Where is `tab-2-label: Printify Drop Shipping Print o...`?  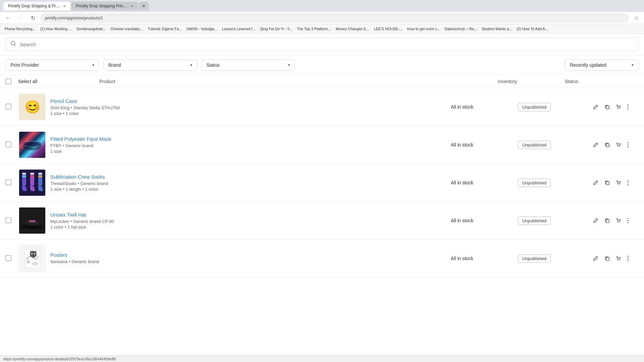 tab-2-label: Printify Drop Shipping Print o... is located at coordinates (102, 6).